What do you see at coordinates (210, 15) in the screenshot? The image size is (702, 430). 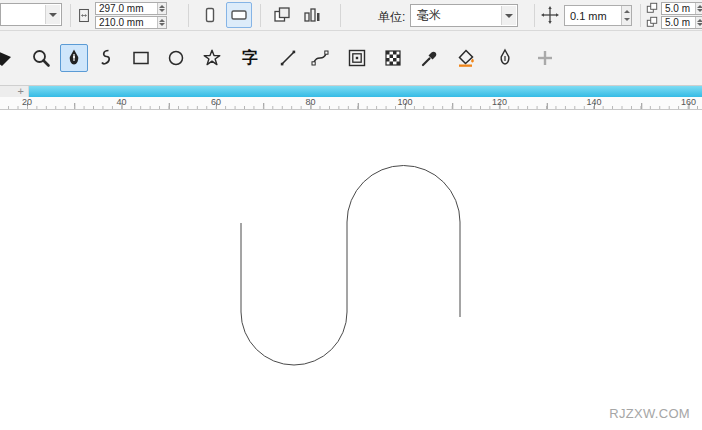 I see `portrait-icon` at bounding box center [210, 15].